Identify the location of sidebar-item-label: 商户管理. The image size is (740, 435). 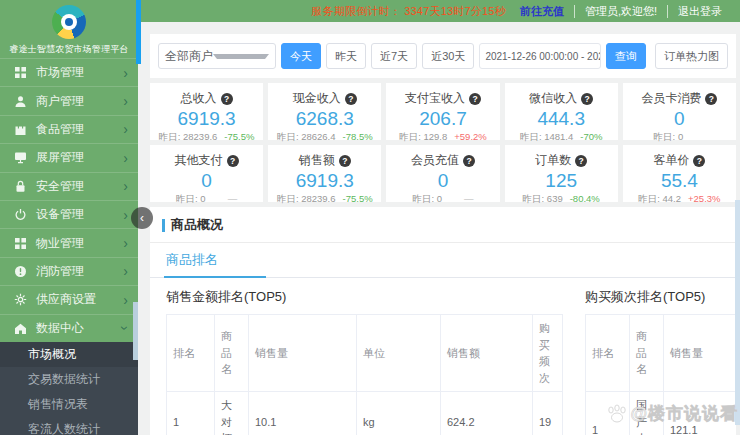
(80, 102).